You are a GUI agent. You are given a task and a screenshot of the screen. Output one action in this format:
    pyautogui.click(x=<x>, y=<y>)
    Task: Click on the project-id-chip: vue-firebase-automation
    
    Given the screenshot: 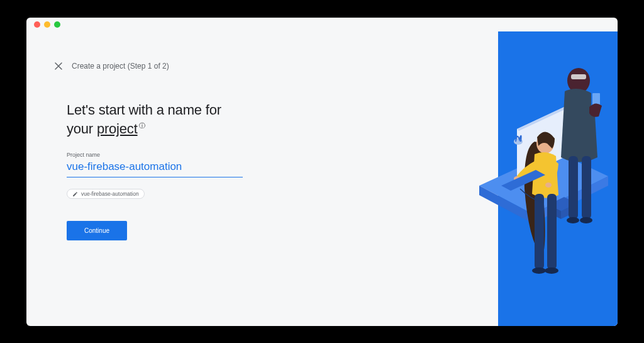 What is the action you would take?
    pyautogui.click(x=106, y=194)
    